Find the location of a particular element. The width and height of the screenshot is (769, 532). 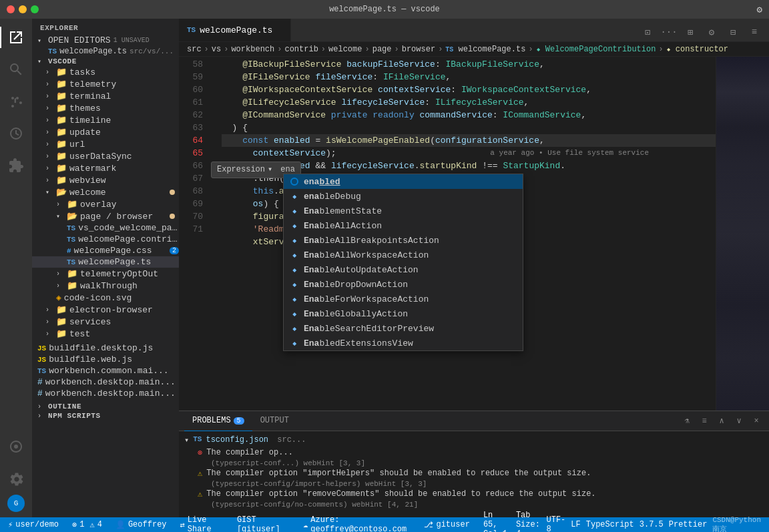

bc-src: src is located at coordinates (194, 49).